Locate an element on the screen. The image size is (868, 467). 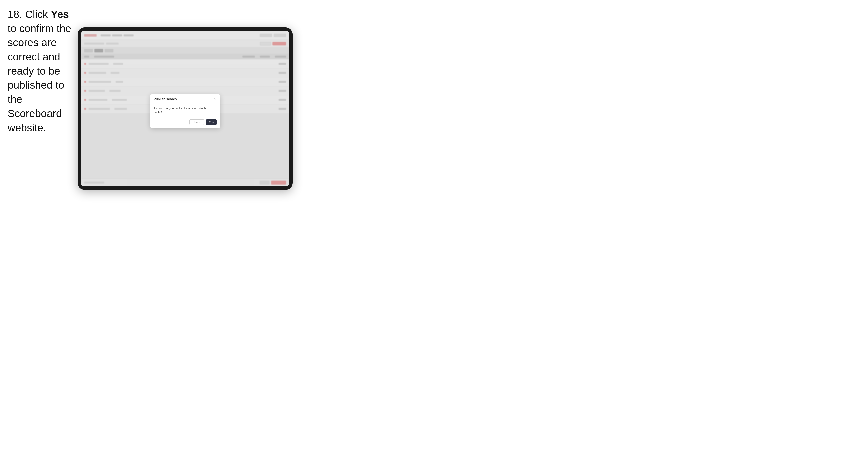
instruction-before-bold: Click is located at coordinates (36, 14).